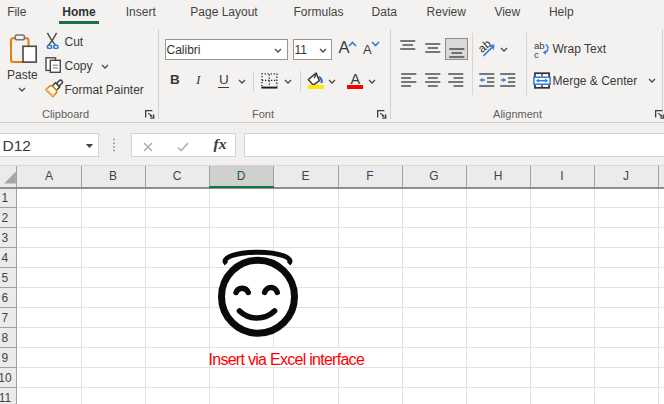  I want to click on row-header-2: 2, so click(6, 218).